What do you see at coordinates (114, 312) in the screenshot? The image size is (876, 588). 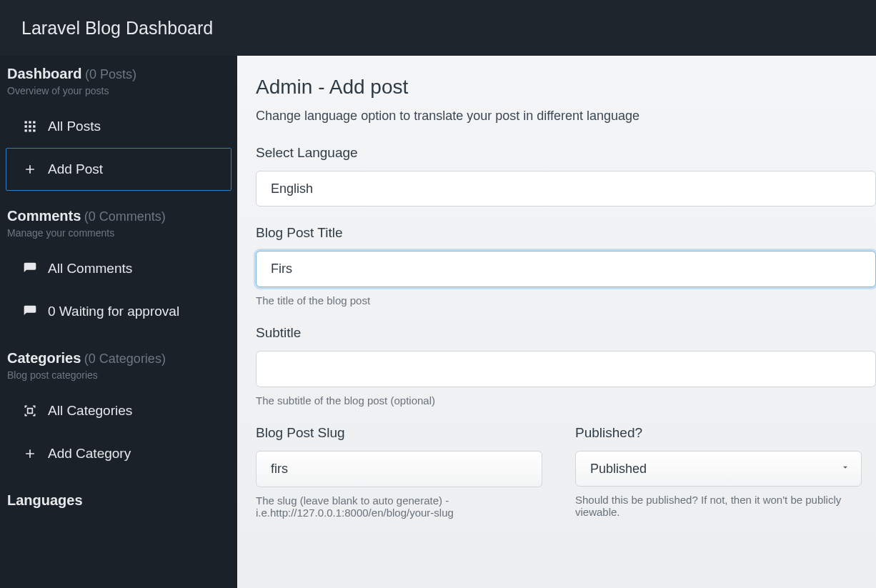 I see `sidebar-item-label: 0 Waiting for approval` at bounding box center [114, 312].